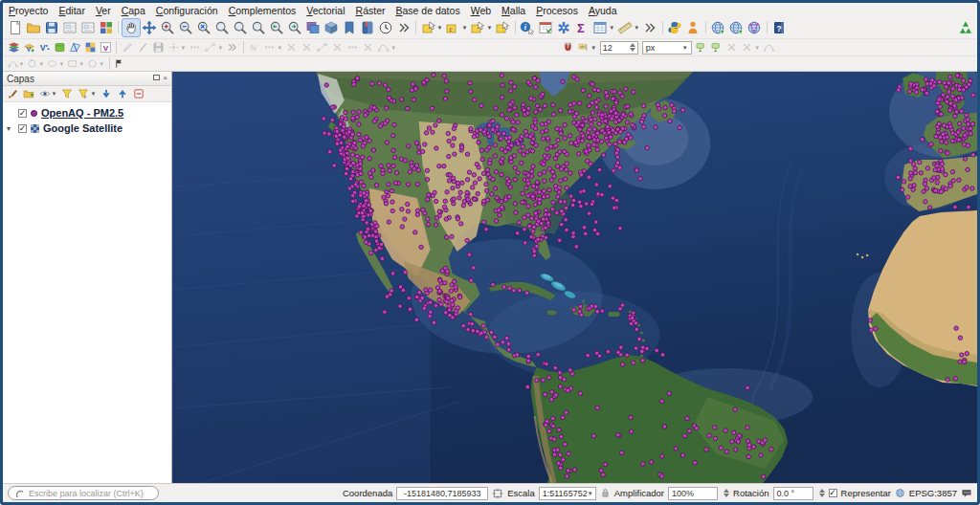  Describe the element at coordinates (106, 94) in the screenshot. I see `expand-all-button` at that location.